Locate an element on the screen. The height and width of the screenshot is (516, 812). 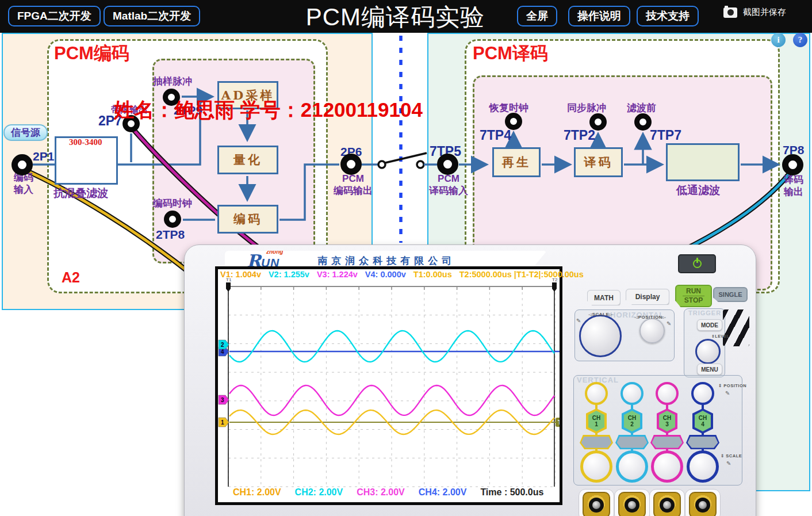
tp-7TP4-label: 恢复时钟 is located at coordinates (509, 108).